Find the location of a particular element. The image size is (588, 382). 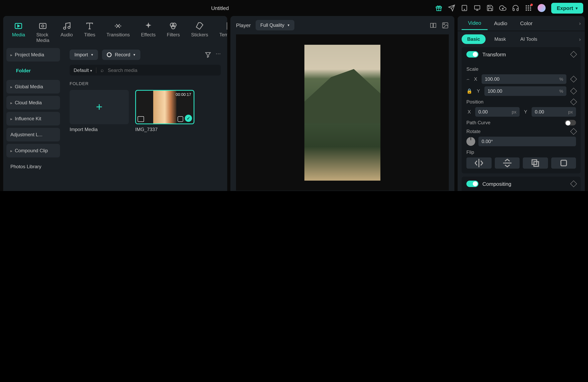

clip-type-icon is located at coordinates (141, 119).